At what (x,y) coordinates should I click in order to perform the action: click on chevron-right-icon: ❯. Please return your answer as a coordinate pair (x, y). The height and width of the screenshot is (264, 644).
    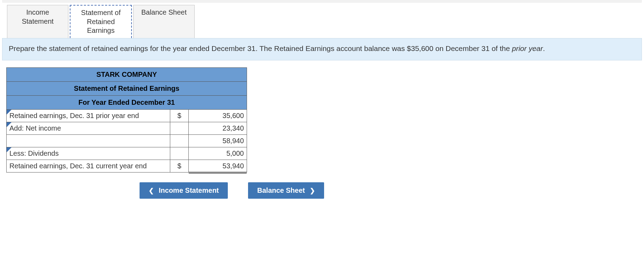
    Looking at the image, I should click on (313, 191).